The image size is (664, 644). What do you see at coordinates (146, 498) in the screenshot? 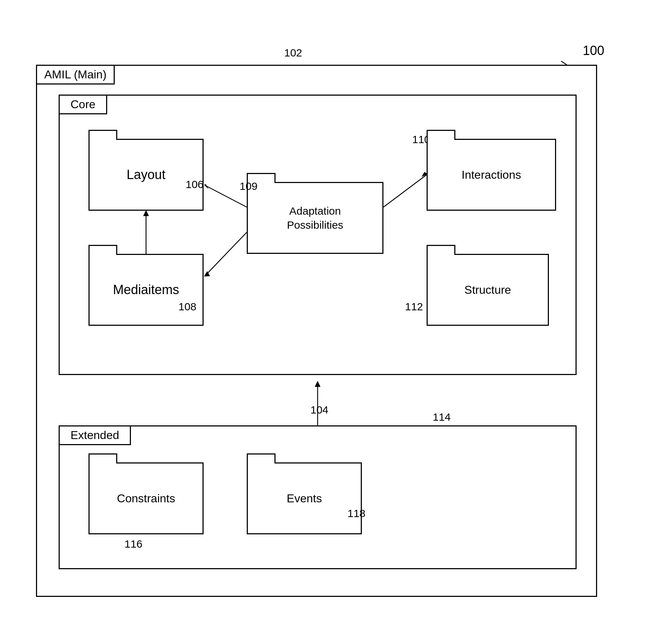
I see `constraints-label: Constraints` at bounding box center [146, 498].